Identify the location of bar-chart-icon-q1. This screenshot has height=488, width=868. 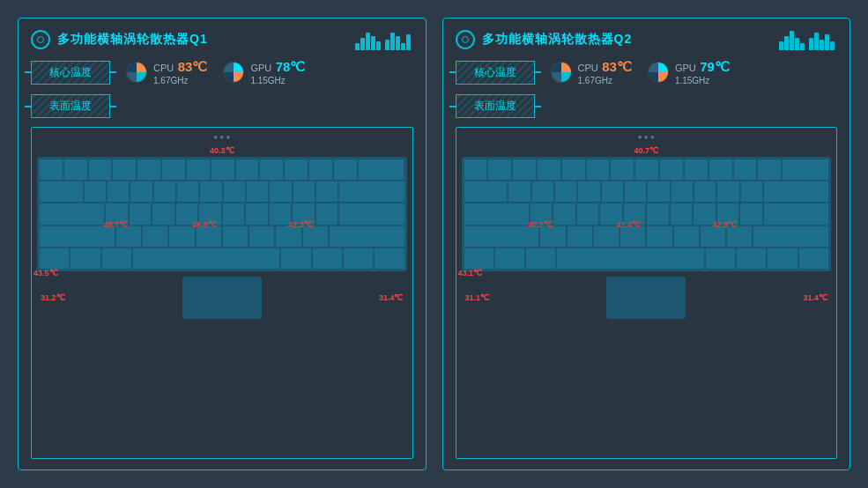
(384, 40).